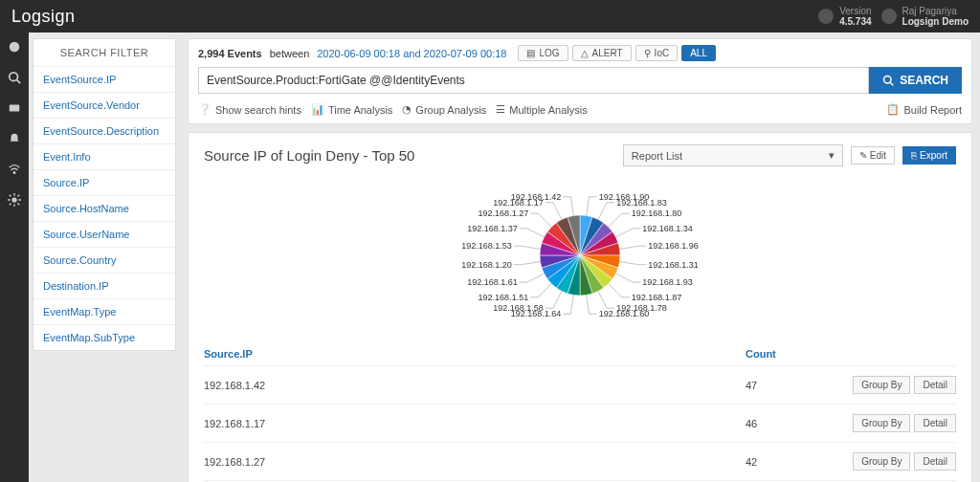 This screenshot has height=482, width=980. What do you see at coordinates (793, 385) in the screenshot?
I see `cell-count: 47` at bounding box center [793, 385].